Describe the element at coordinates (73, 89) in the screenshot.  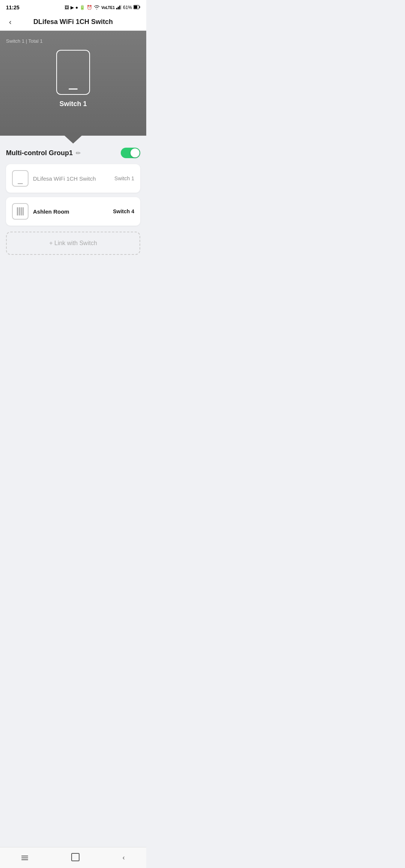
I see `device-icon-line` at that location.